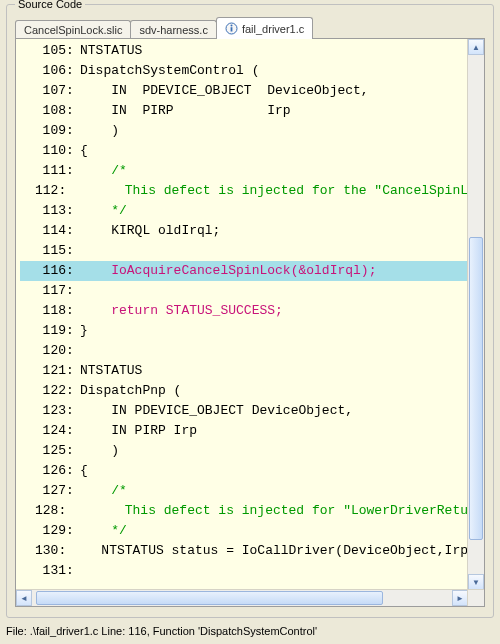 This screenshot has height=644, width=500. What do you see at coordinates (244, 451) in the screenshot?
I see `code-line: 125: )` at bounding box center [244, 451].